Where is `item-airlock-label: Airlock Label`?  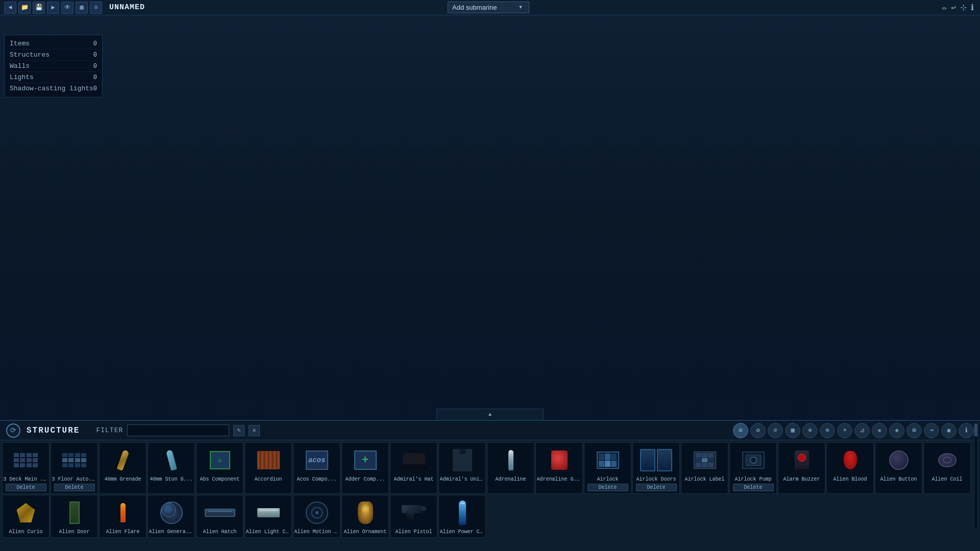
item-airlock-label: Airlock Label is located at coordinates (704, 468).